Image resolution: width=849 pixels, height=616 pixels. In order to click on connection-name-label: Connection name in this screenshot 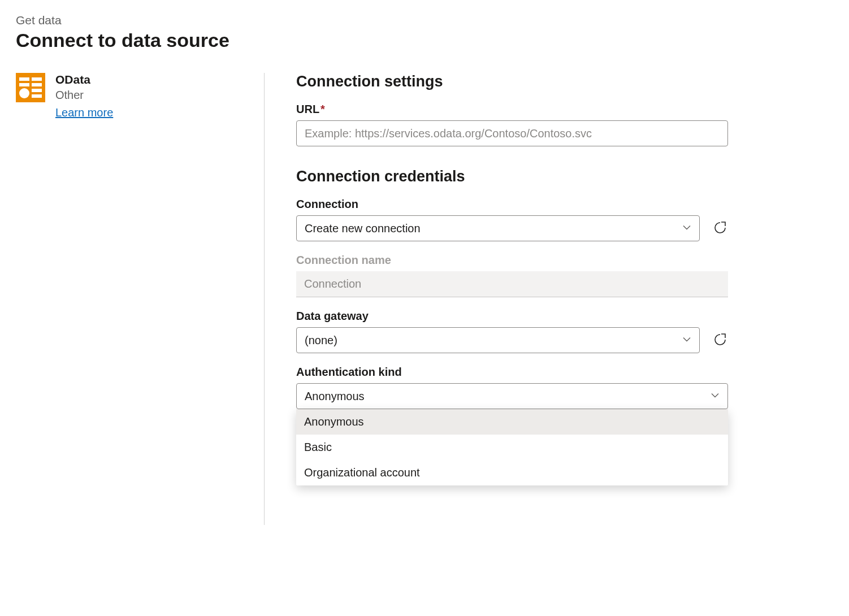, I will do `click(512, 260)`.